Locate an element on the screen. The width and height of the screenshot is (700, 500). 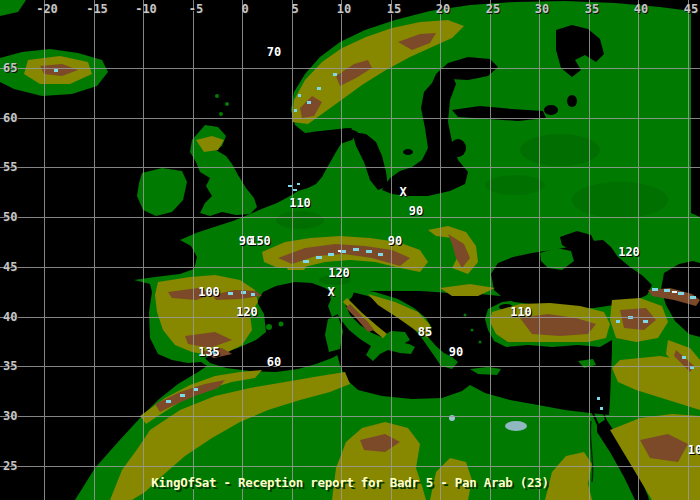
gulf-of-riga is located at coordinates (458, 148).